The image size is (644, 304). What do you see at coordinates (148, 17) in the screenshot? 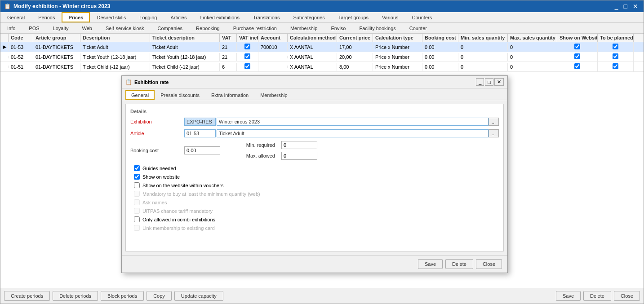
I see `tab-logging: Logging` at bounding box center [148, 17].